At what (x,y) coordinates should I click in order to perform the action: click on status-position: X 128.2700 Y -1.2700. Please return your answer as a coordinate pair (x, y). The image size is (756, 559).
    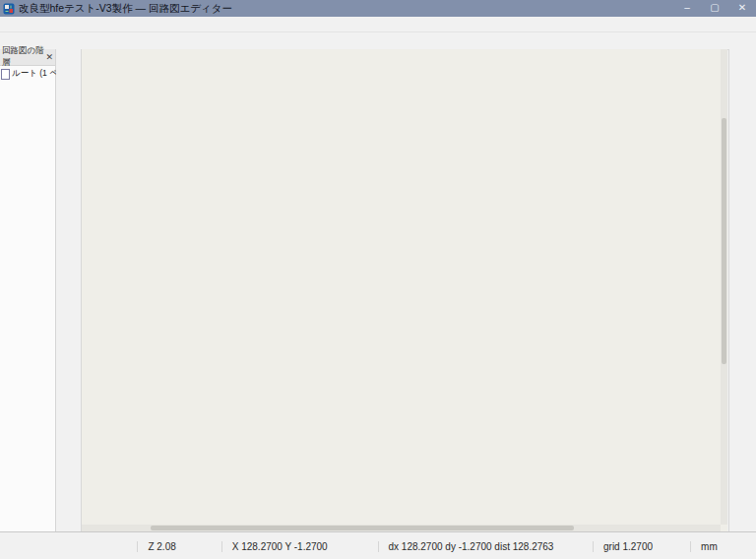
    Looking at the image, I should click on (299, 547).